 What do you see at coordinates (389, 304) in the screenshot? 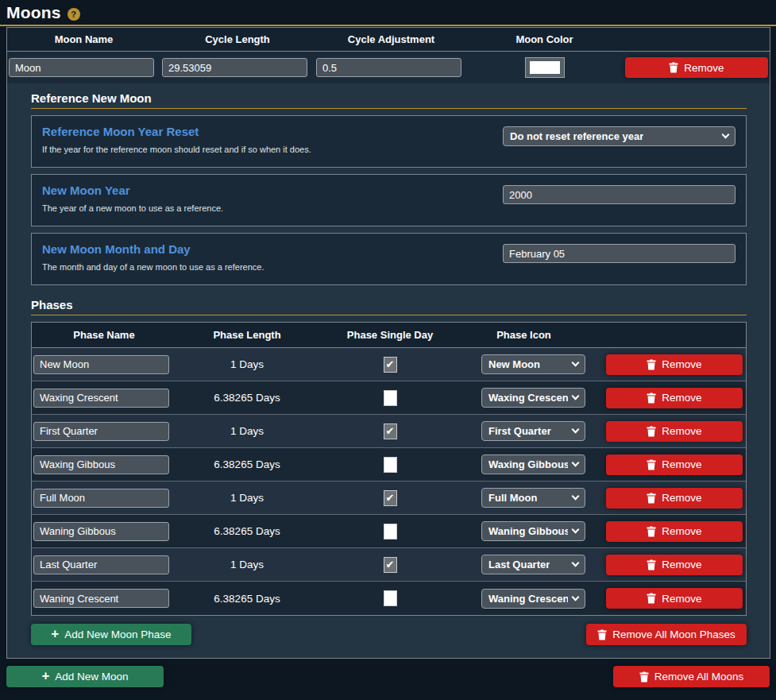
I see `phases-heading: Phases` at bounding box center [389, 304].